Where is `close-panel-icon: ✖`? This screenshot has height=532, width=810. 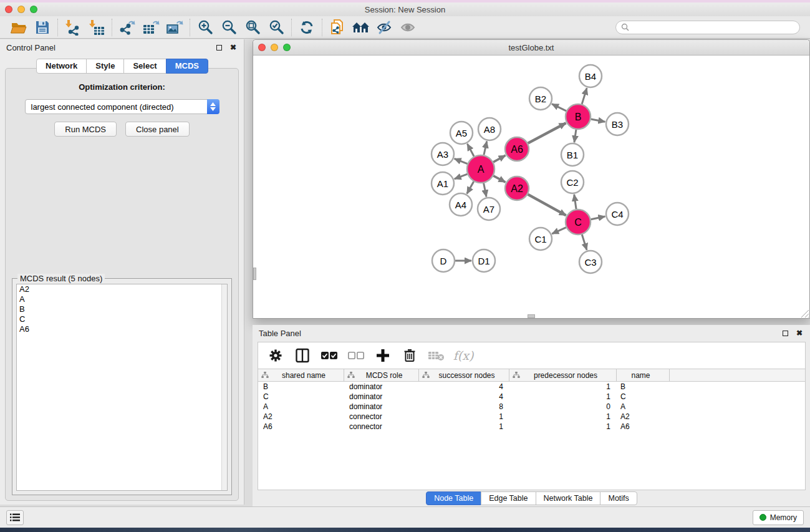 close-panel-icon: ✖ is located at coordinates (233, 47).